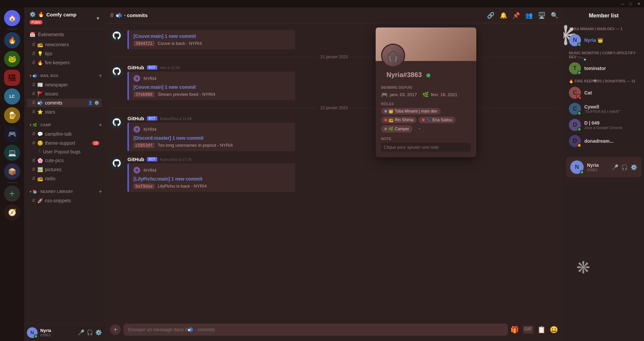 The height and width of the screenshot is (341, 644). I want to click on member-item-nyria: N Nyria 👑, so click(604, 40).